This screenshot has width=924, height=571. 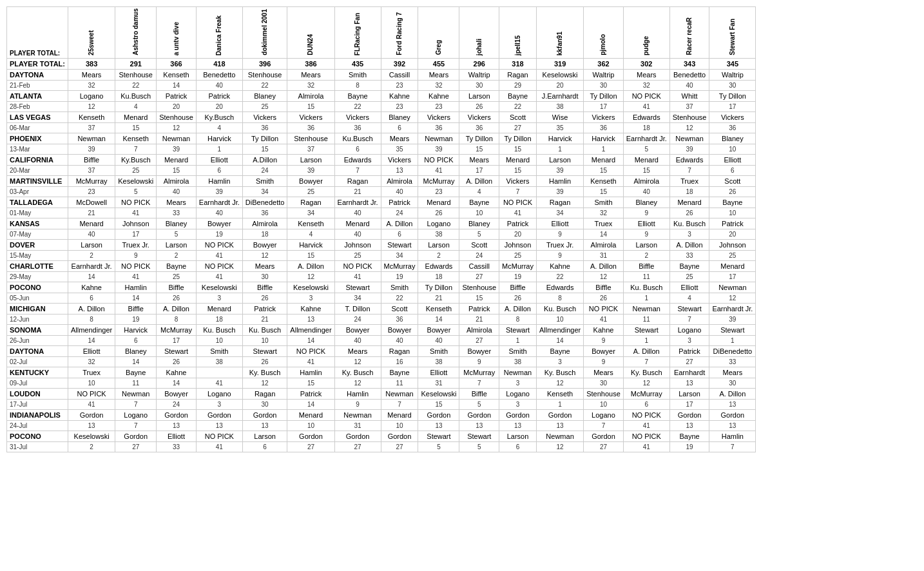 I want to click on pick-9-6: NO PICK, so click(x=358, y=266).